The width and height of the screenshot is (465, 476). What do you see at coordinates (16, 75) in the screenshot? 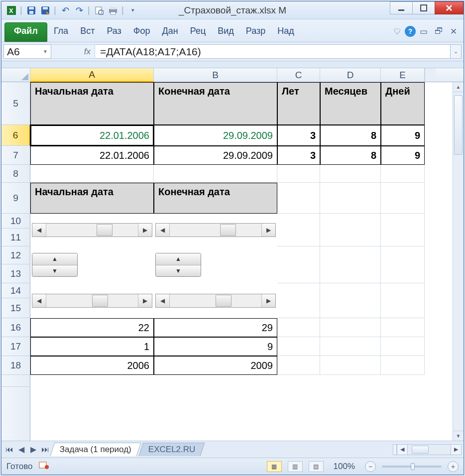
I see `select-all-button` at bounding box center [16, 75].